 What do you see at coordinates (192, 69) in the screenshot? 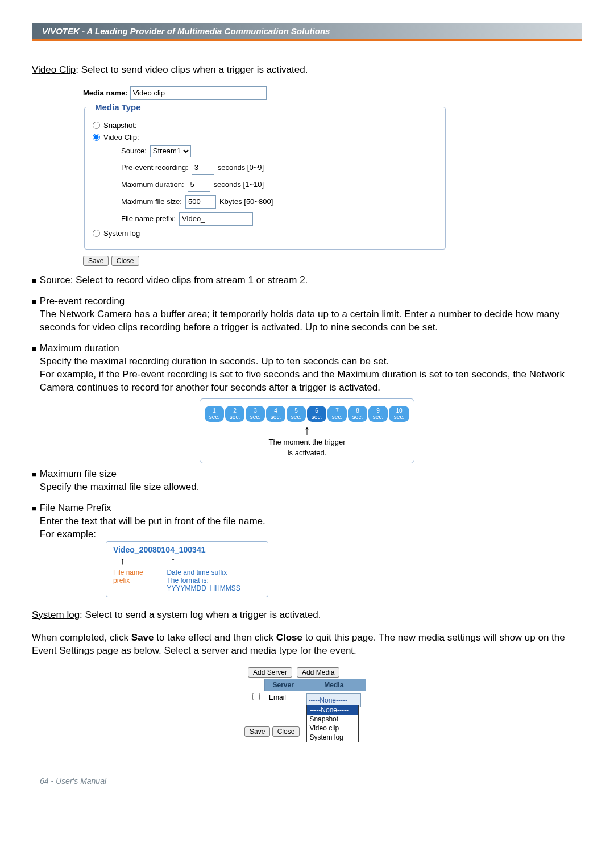
I see `video-clip-desc: : Select to send video clips when a trig…` at bounding box center [192, 69].